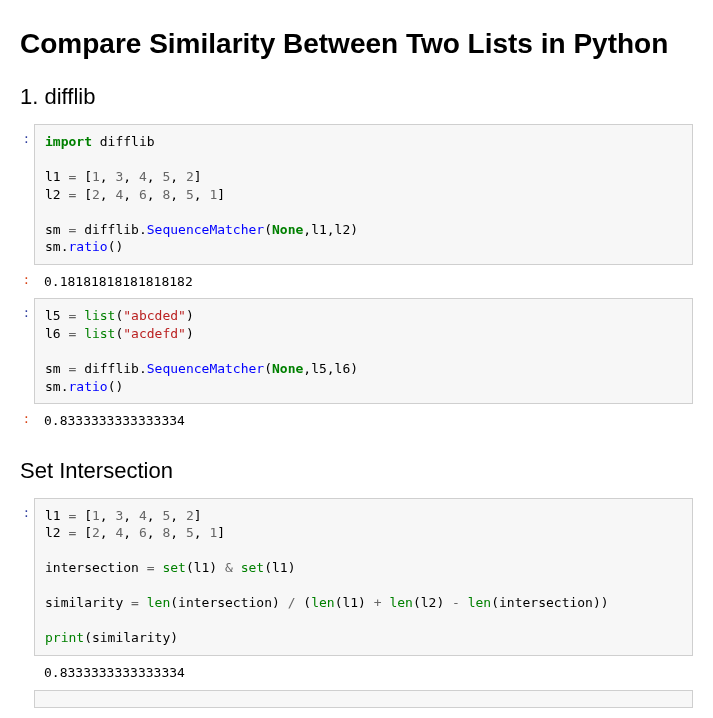 The height and width of the screenshot is (718, 713). Describe the element at coordinates (378, 602) in the screenshot. I see `op-plus: +` at that location.